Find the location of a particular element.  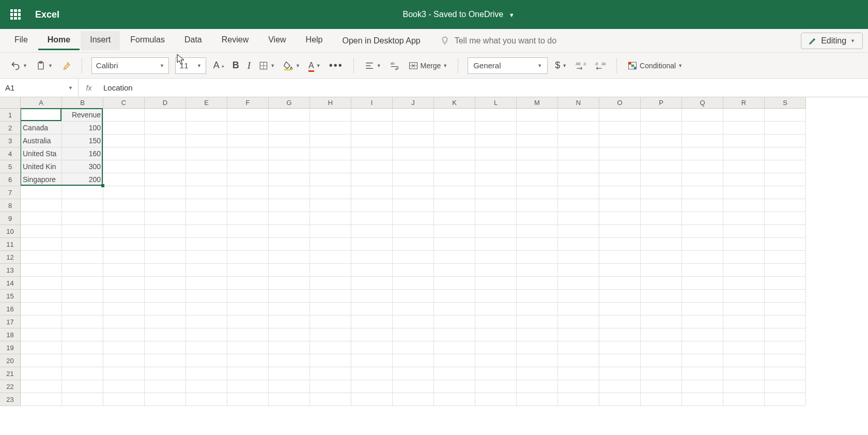

cell-F7 is located at coordinates (248, 192).